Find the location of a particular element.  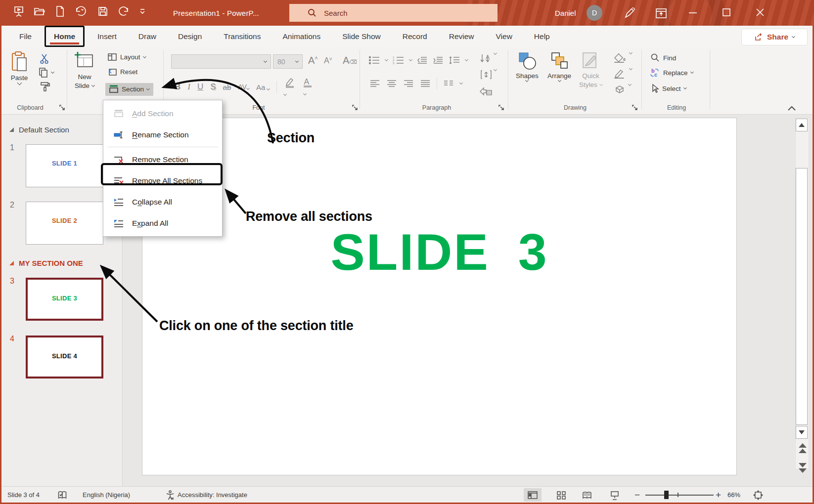

tab-record: Record is located at coordinates (415, 37).